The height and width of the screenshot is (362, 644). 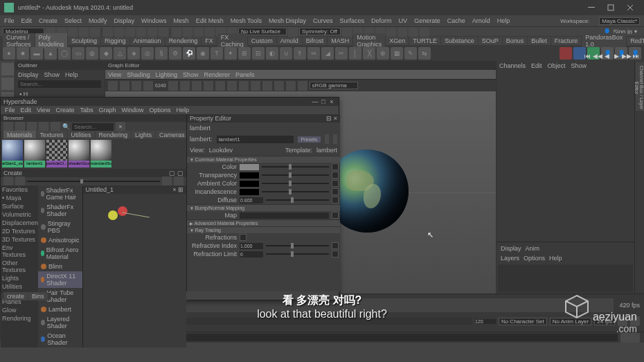 What do you see at coordinates (323, 102) in the screenshot?
I see `hyp-maximize-button: □` at bounding box center [323, 102].